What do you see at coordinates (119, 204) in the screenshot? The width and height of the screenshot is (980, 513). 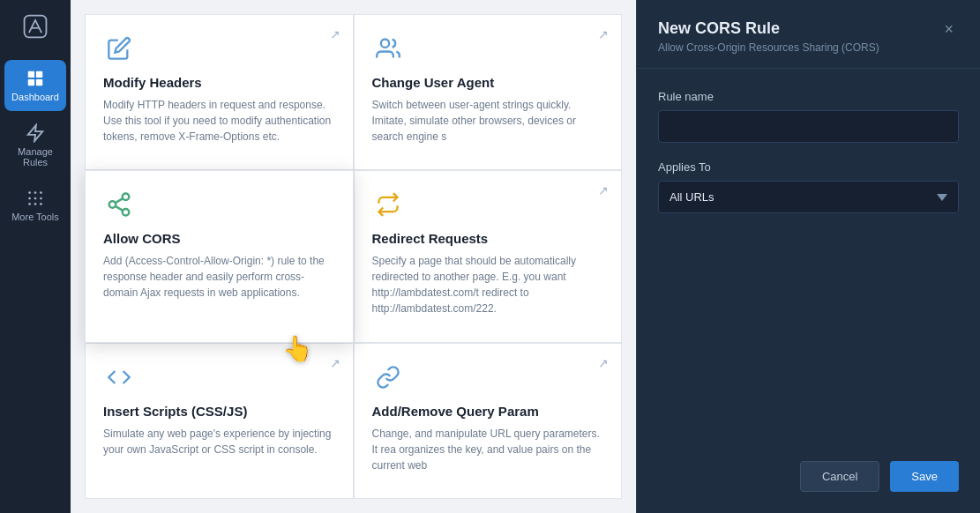 I see `allow-cors-icon` at bounding box center [119, 204].